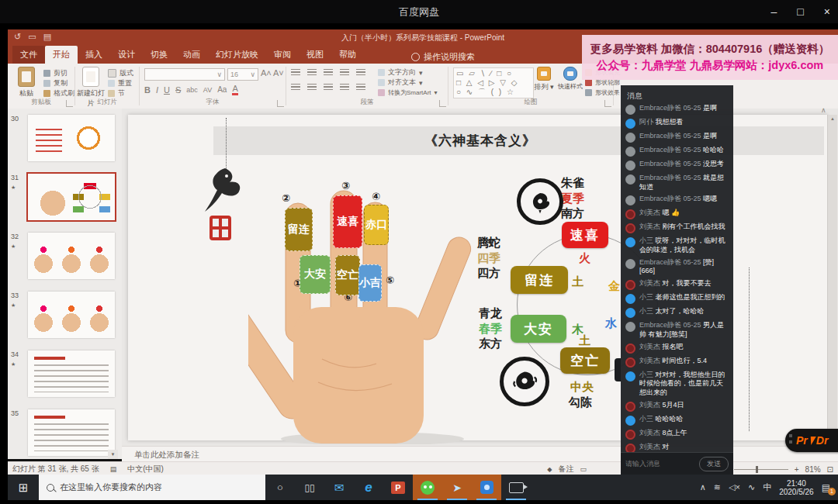  Describe the element at coordinates (62, 374) in the screenshot. I see `slide-thumbnail: 34★` at that location.